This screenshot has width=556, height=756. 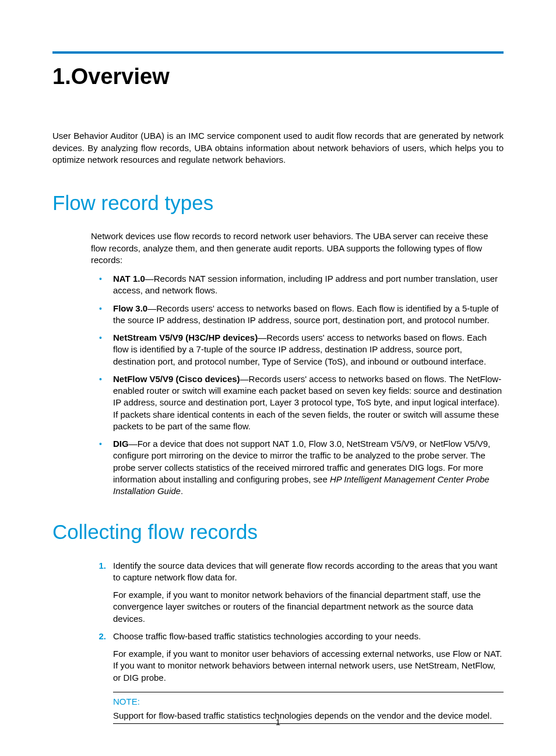 I want to click on step-example: For example, if you want to monitor netw…, so click(x=308, y=607).